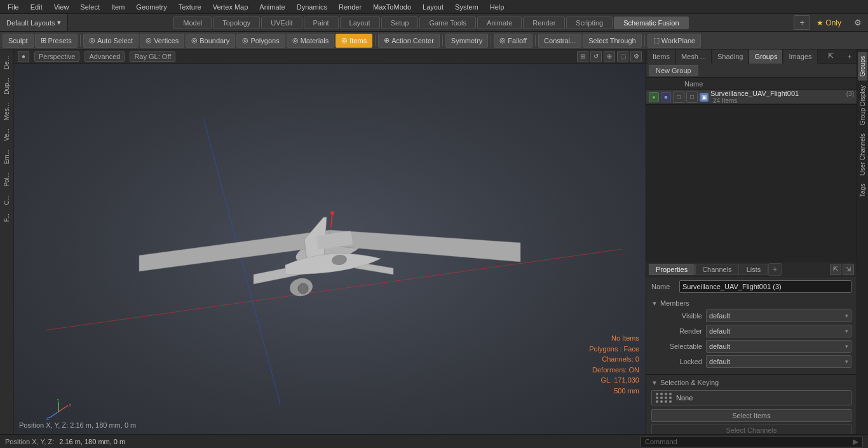  What do you see at coordinates (375, 41) in the screenshot?
I see `sep2` at bounding box center [375, 41].